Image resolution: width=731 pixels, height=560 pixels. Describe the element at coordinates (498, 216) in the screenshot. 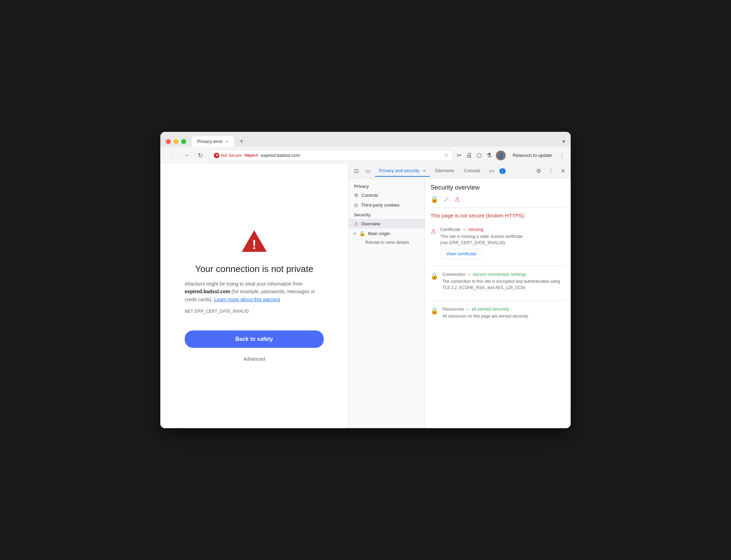

I see `security-error-message: This page is not secure (broken HTTPS).` at that location.